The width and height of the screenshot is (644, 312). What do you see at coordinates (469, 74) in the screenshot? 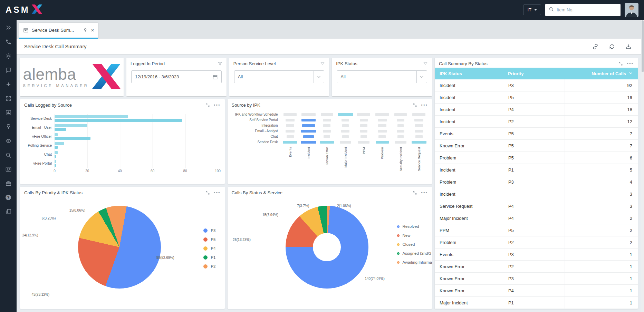
I see `column-header-ipk-status: IPK Status` at bounding box center [469, 74].